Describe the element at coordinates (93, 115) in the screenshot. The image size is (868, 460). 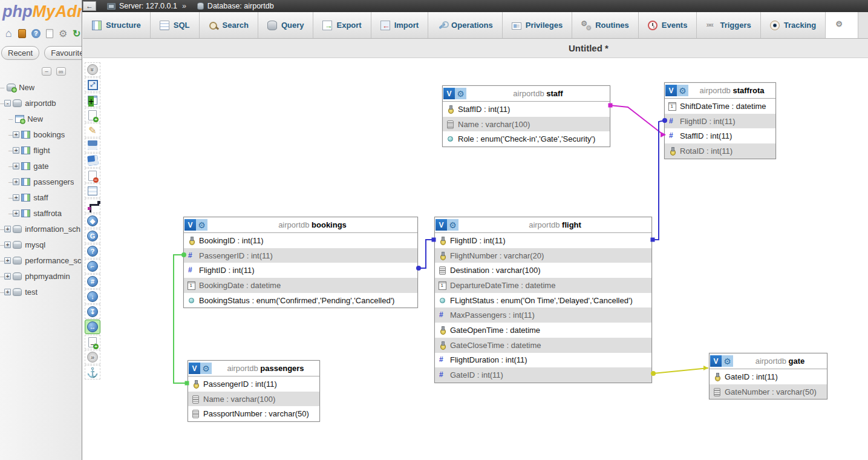
I see `page-plus-icon: +` at that location.